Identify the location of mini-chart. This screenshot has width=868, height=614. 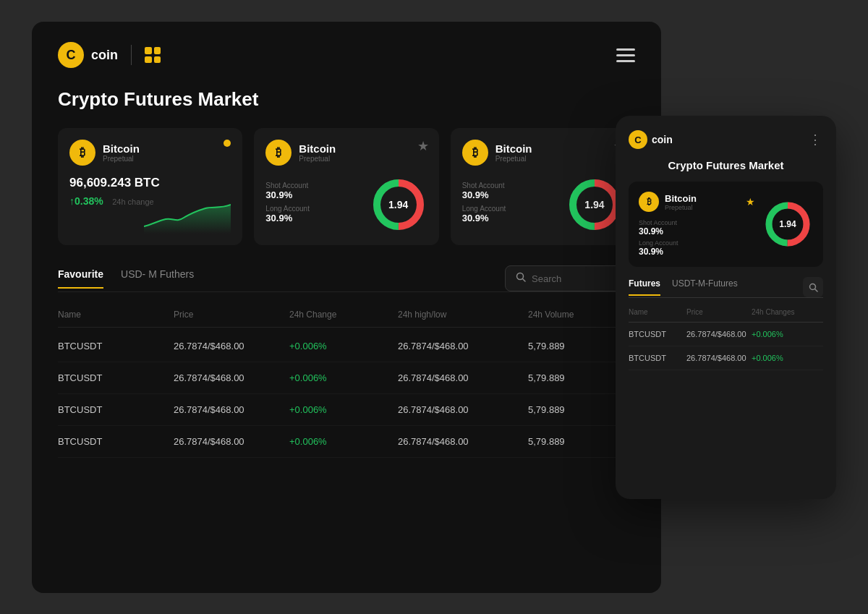
(187, 216).